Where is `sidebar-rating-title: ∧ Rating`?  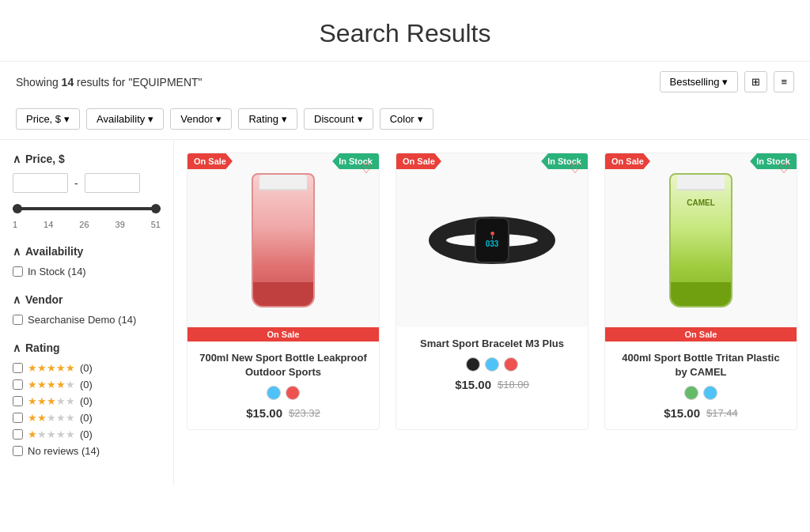 sidebar-rating-title: ∧ Rating is located at coordinates (87, 348).